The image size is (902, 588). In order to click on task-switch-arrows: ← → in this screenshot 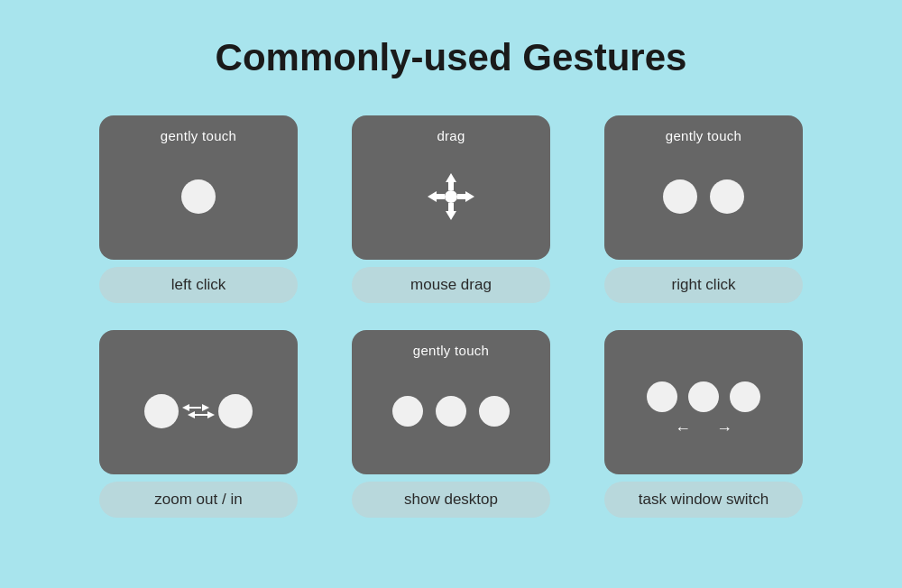, I will do `click(704, 429)`.